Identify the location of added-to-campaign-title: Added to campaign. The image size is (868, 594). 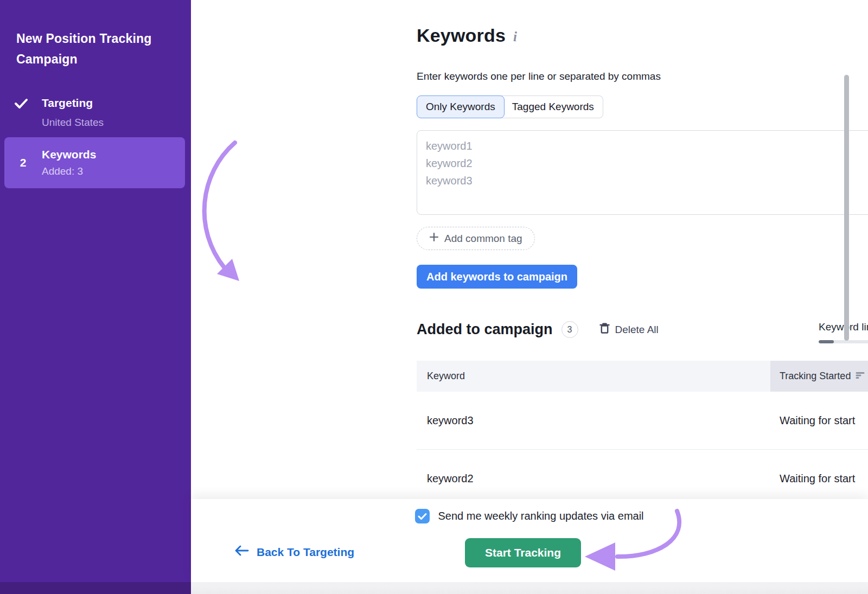
(485, 330).